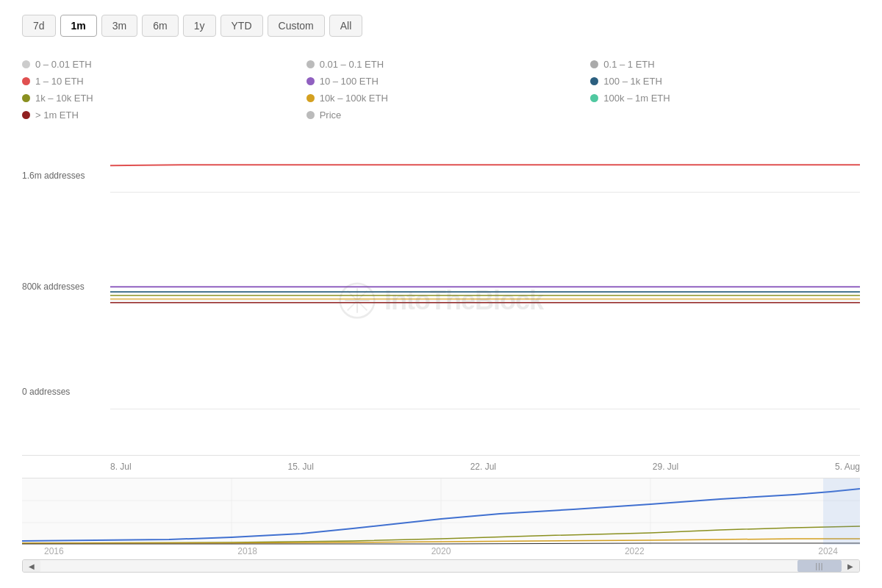 The height and width of the screenshot is (588, 882). Describe the element at coordinates (79, 26) in the screenshot. I see `btn-1m: 1m` at that location.